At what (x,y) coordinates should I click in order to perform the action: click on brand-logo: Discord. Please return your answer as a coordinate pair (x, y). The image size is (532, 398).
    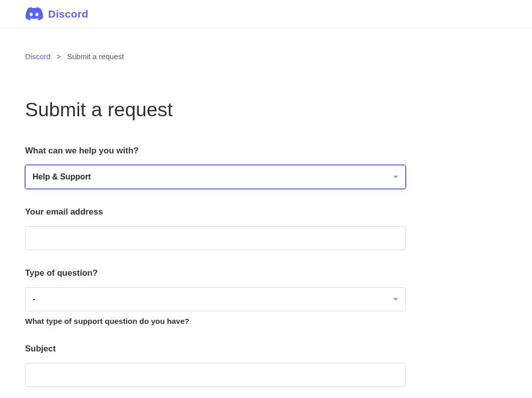
    Looking at the image, I should click on (57, 14).